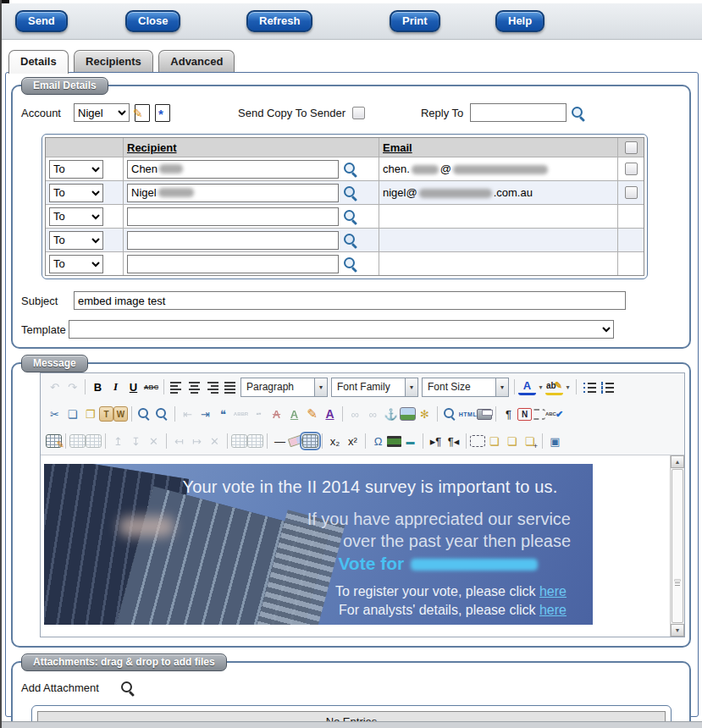  What do you see at coordinates (176, 388) in the screenshot?
I see `align-left-icon` at bounding box center [176, 388].